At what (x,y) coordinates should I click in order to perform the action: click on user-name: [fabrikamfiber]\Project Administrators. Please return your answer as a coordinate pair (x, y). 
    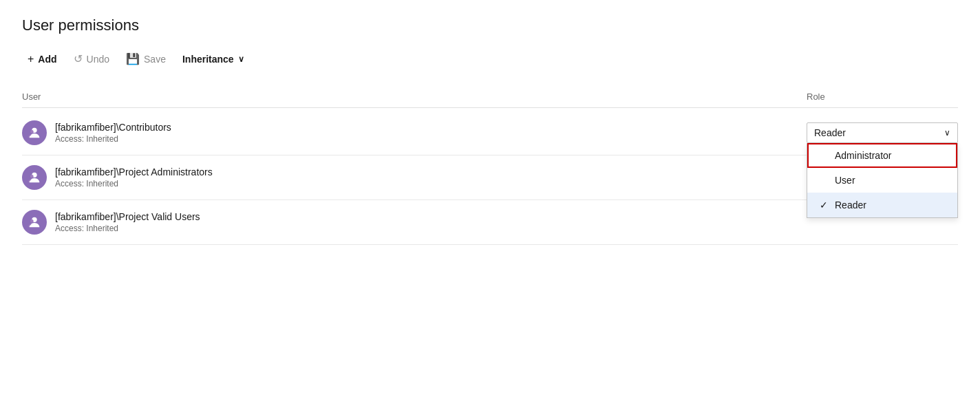
    Looking at the image, I should click on (134, 172).